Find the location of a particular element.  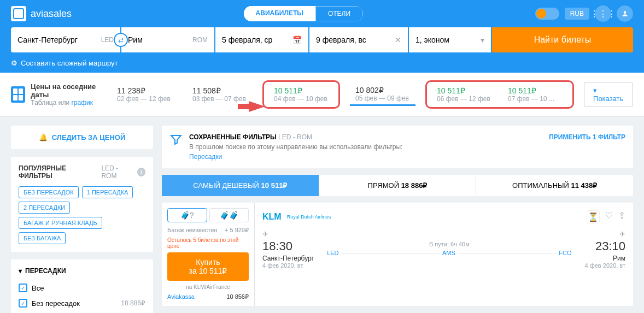

chip-no-baggage: БЕЗ БАГАЖА is located at coordinates (42, 238).